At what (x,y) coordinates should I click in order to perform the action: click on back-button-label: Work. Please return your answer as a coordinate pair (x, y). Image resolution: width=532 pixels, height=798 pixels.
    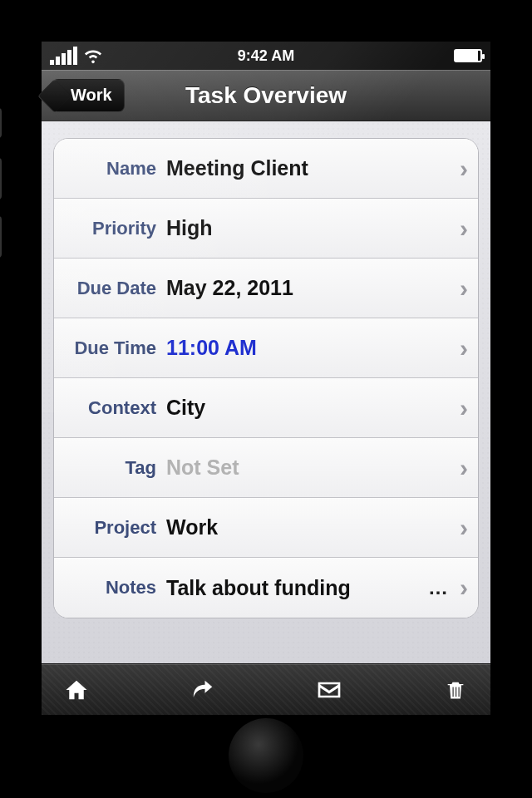
    Looking at the image, I should click on (91, 95).